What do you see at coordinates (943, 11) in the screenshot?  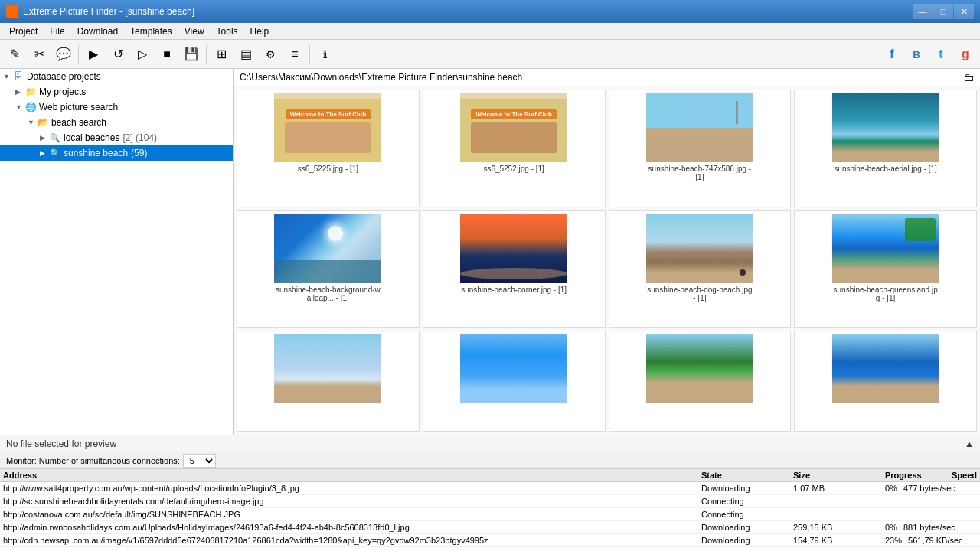 I see `maximize-button: □` at bounding box center [943, 11].